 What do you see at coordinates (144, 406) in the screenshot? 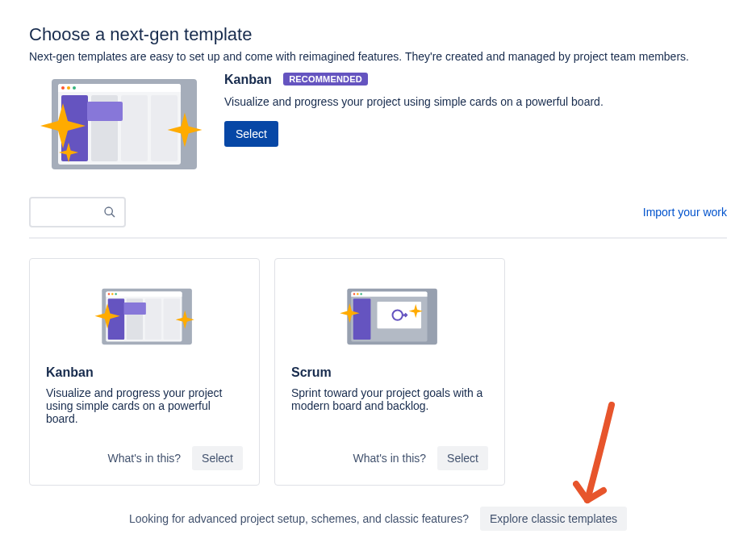
I see `template-description: Visualize and progress your project usin…` at bounding box center [144, 406].